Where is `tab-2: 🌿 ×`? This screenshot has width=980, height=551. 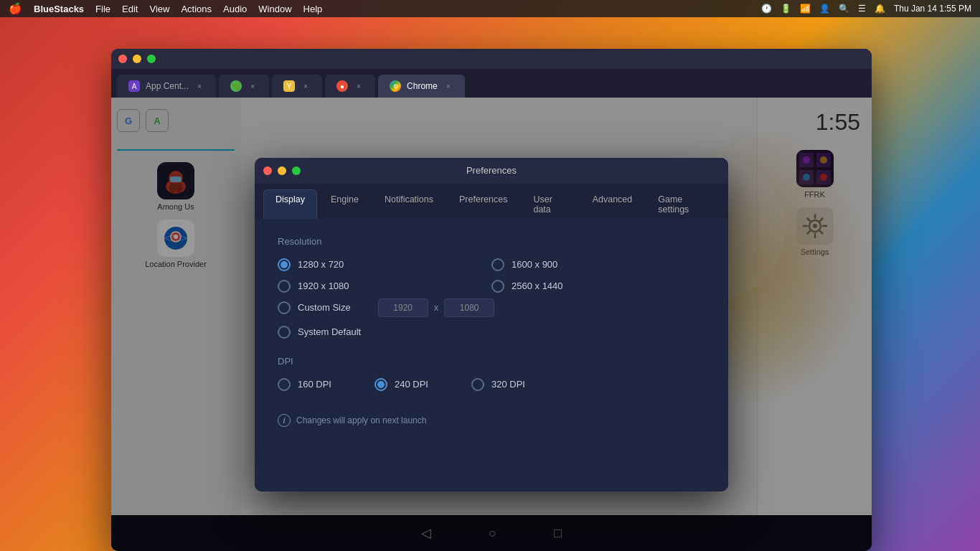 tab-2: 🌿 × is located at coordinates (244, 86).